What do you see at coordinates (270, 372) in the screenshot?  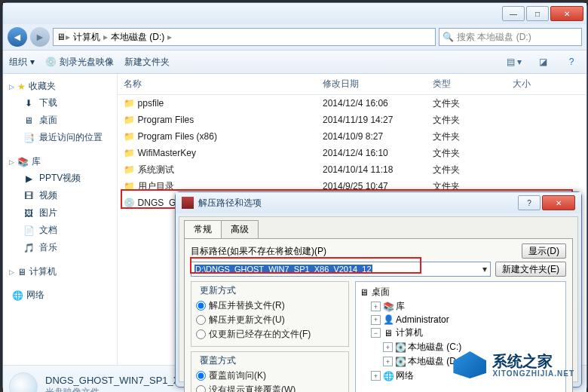 I see `overwrite-mode-group: 覆盖方式 覆盖前询问(K) 没有提示直接覆盖(W) 跳过已经存在的文件(S) 自…` at bounding box center [270, 372].